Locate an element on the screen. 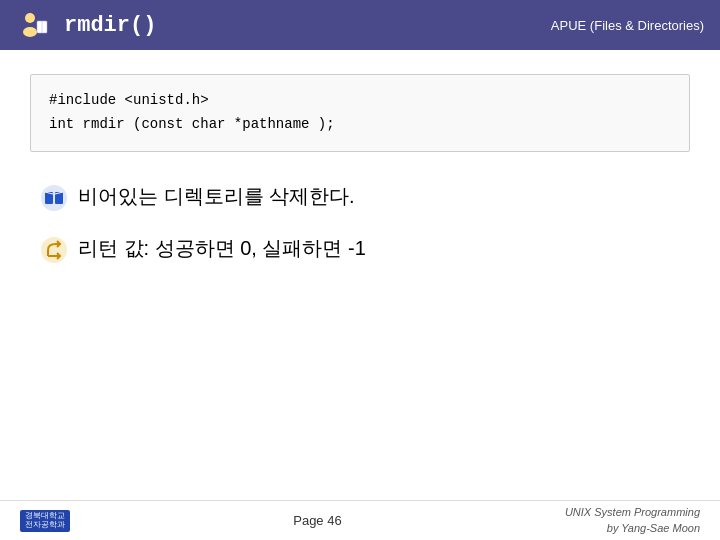 This screenshot has height=540, width=720. header: rmdir() APUE (Files & Directories) is located at coordinates (360, 25).